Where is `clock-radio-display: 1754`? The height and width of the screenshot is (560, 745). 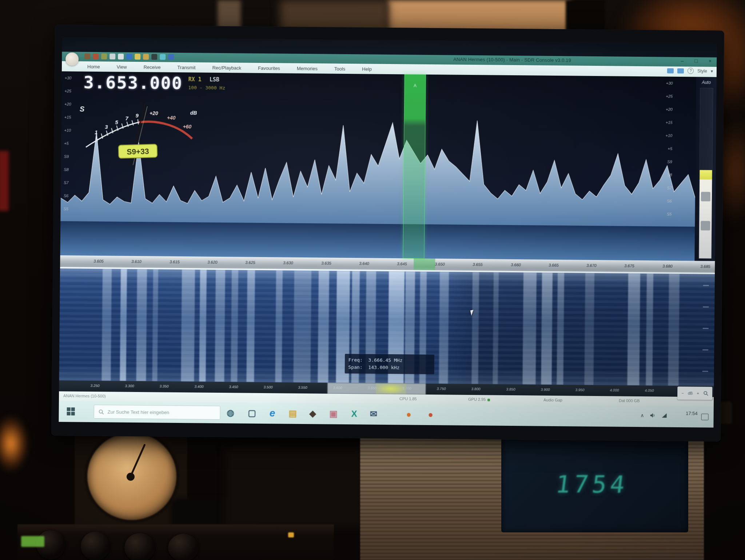
clock-radio-display: 1754 is located at coordinates (595, 482).